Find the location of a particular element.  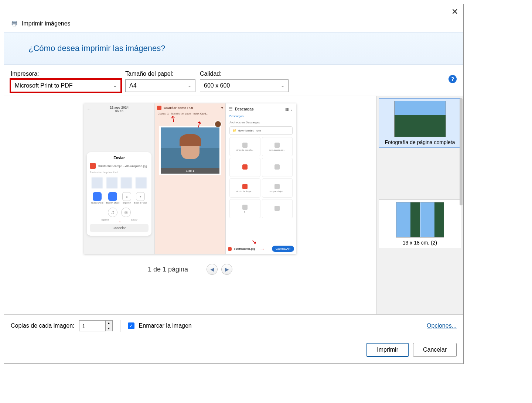

print-button: Imprimir is located at coordinates (388, 350).